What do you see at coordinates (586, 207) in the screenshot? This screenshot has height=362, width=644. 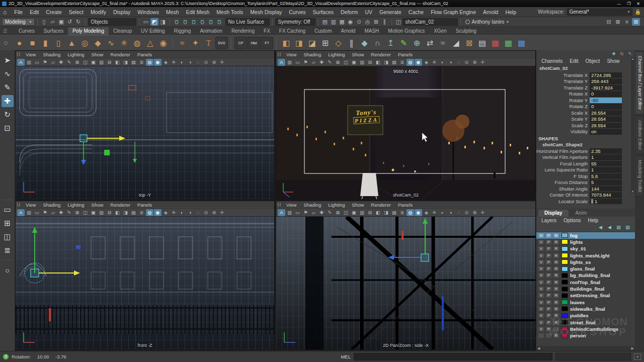 I see `panel-splitter: ··········` at bounding box center [586, 207].